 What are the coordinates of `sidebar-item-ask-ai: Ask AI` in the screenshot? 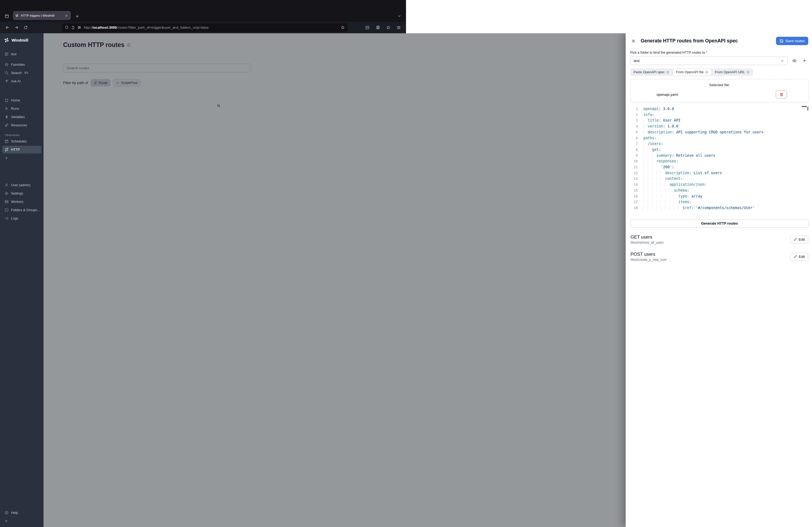 It's located at (22, 81).